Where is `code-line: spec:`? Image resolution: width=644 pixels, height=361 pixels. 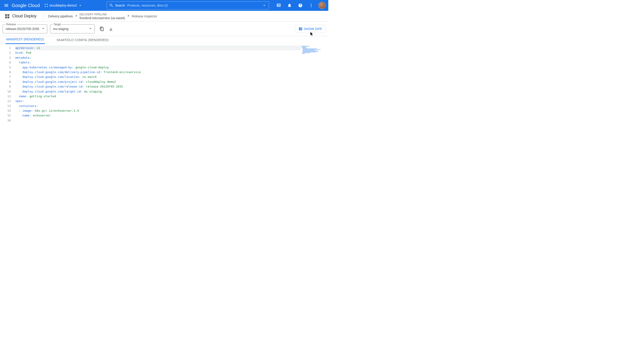 code-line: spec: is located at coordinates (158, 101).